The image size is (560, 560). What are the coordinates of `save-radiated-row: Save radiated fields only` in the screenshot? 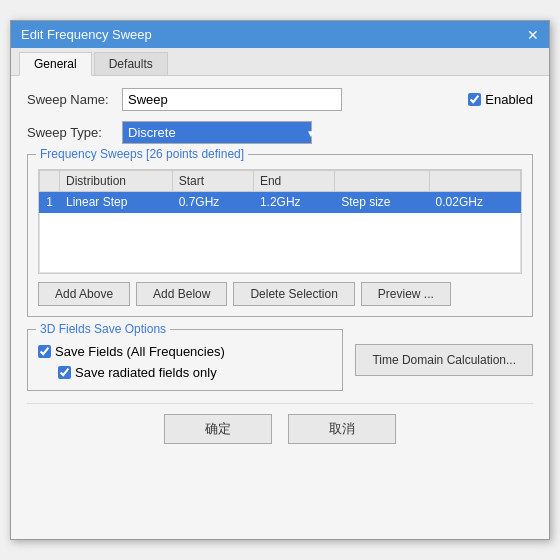 It's located at (195, 372).